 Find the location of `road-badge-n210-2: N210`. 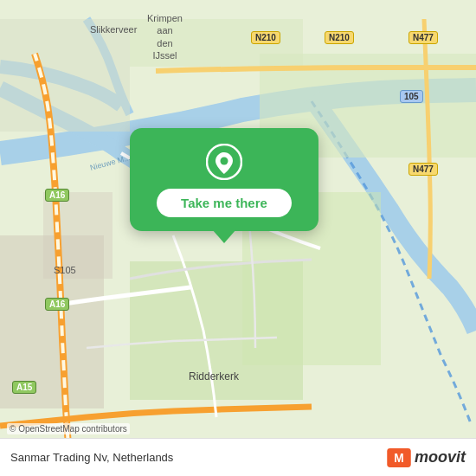

road-badge-n210-2: N210 is located at coordinates (339, 38).